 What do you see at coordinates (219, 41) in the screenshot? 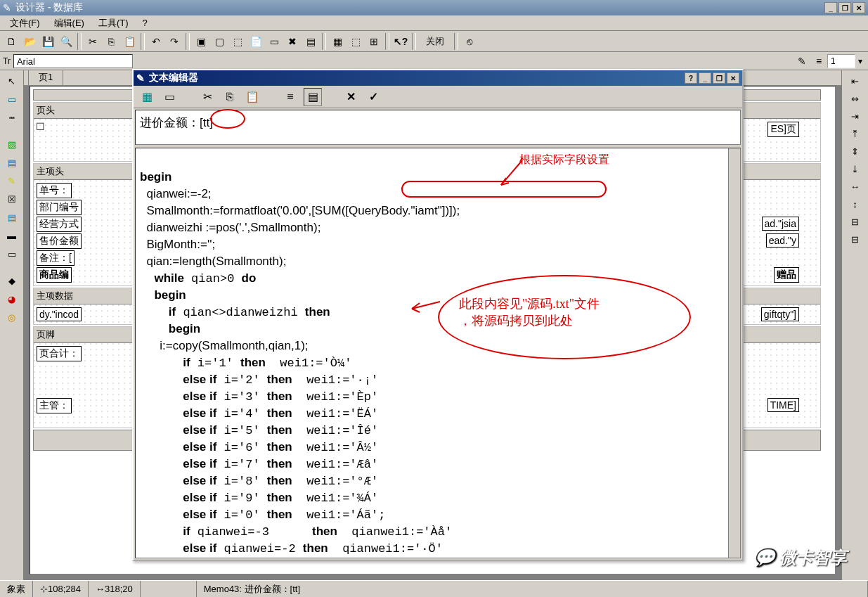
I see `sendback-icon: ▢` at bounding box center [219, 41].